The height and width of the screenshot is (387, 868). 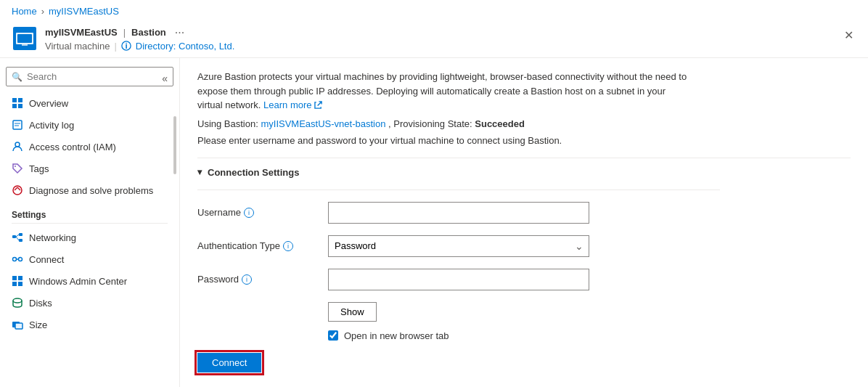 I want to click on sidebar-item-tags-label: Tags, so click(x=39, y=168).